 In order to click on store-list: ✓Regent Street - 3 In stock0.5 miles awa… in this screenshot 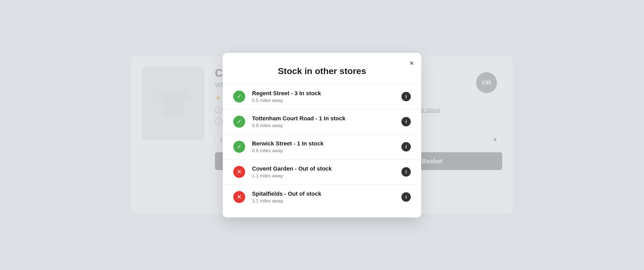, I will do `click(322, 147)`.